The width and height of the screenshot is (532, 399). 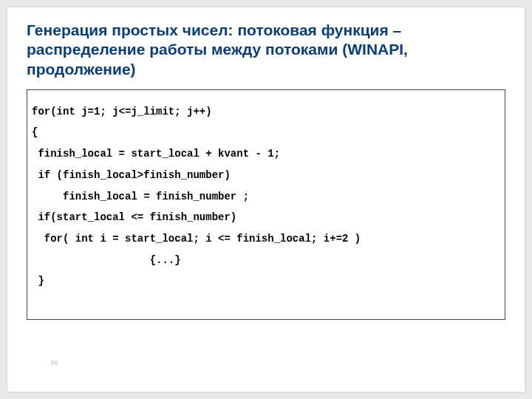 What do you see at coordinates (266, 112) in the screenshot?
I see `code-line: for(int j=1; j<=j_limit; j++)` at bounding box center [266, 112].